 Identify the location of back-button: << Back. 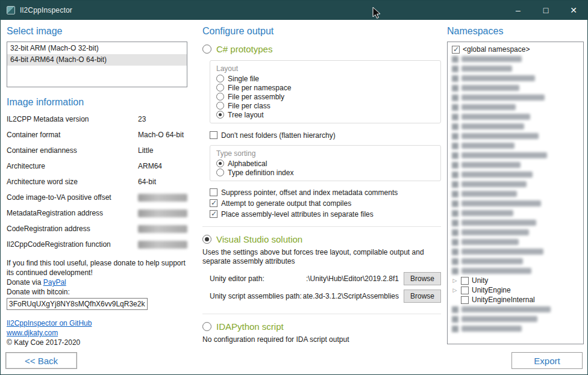
(41, 361).